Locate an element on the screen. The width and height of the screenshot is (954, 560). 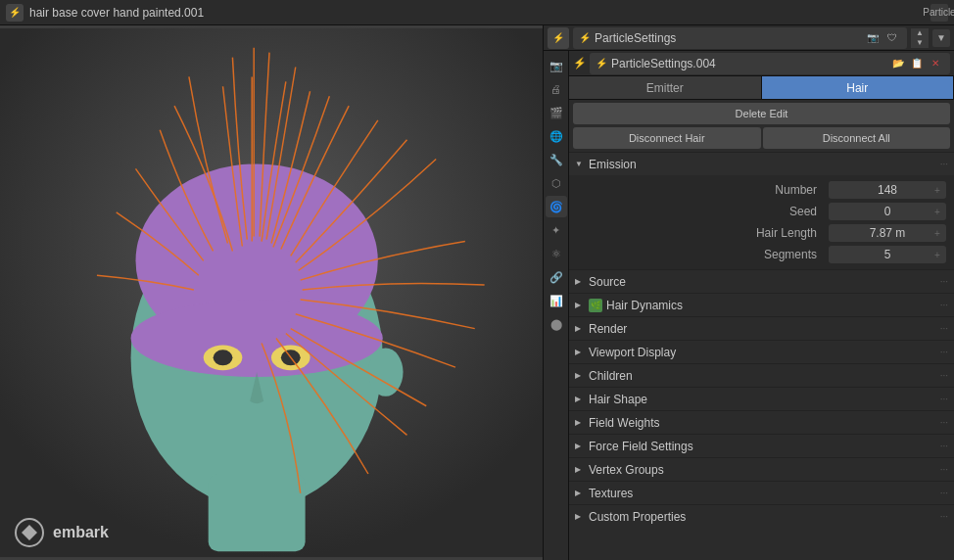
field-row-number: Number 148 + is located at coordinates (762, 190).